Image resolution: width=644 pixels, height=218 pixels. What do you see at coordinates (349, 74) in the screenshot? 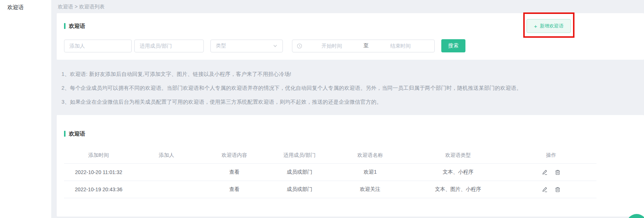
I see `instruction-line-1: 1、欢迎语: 新好友添加后自动回复,可添加文字、图片、链接以及小程序，客户来了不…` at bounding box center [349, 74].